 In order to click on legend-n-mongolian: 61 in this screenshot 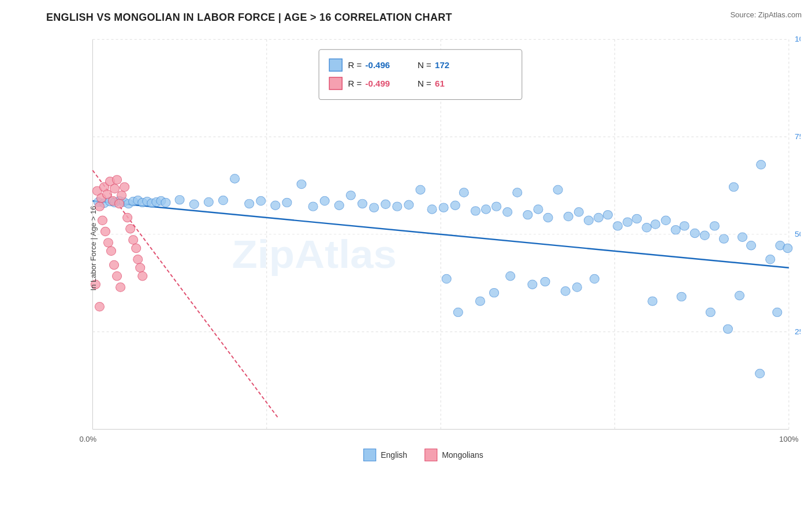, I will do `click(440, 84)`.